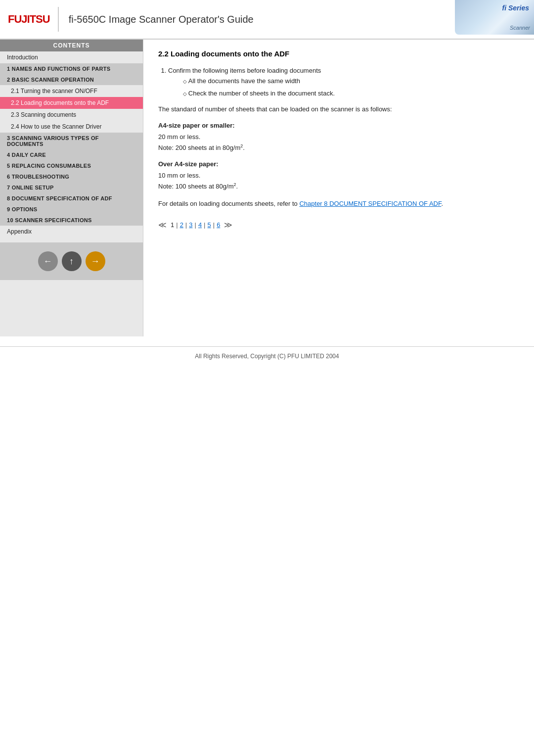 The image size is (534, 756). What do you see at coordinates (351, 88) in the screenshot?
I see `bullet-list: All the documents have the same width Ch…` at bounding box center [351, 88].